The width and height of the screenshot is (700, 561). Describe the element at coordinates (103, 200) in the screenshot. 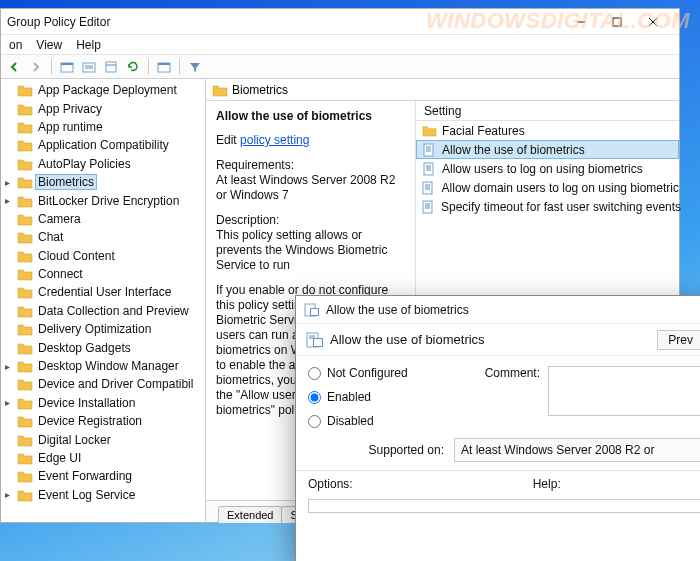

I see `tree-item: ▸BitLocker Drive Encryption` at that location.